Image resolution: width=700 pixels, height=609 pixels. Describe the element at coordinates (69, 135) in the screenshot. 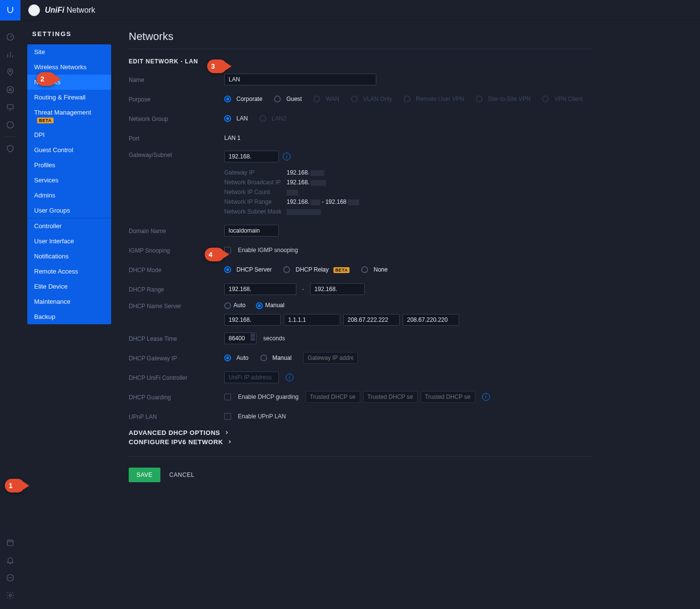

I see `sidebar-item-dpi: DPI` at that location.